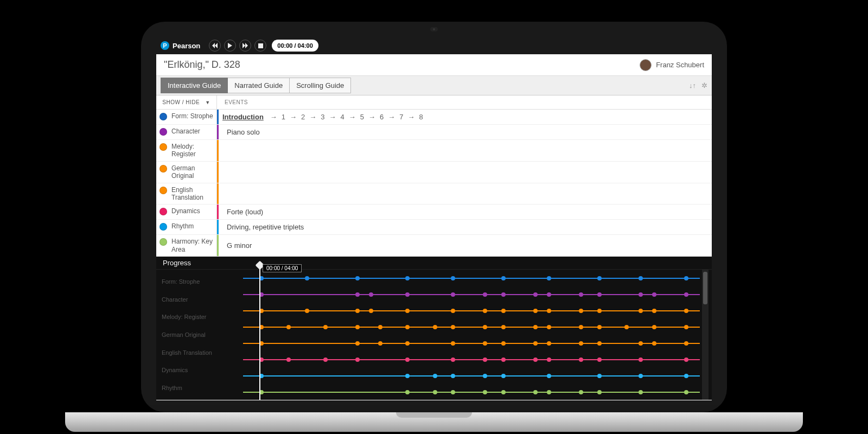 This screenshot has width=868, height=434. Describe the element at coordinates (704, 86) in the screenshot. I see `gear-icon: ✲` at that location.